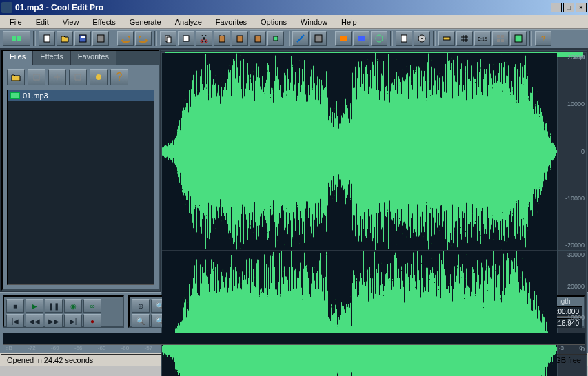 The height and width of the screenshot is (376, 588). I want to click on panel-insert-button, so click(57, 77).